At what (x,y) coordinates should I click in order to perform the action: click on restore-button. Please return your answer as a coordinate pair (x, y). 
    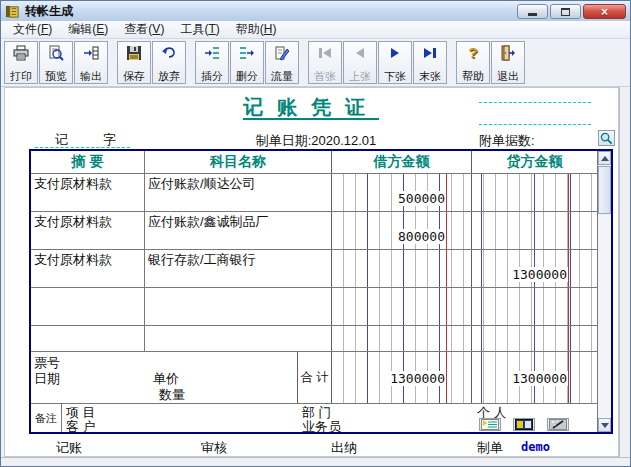
    Looking at the image, I should click on (566, 12).